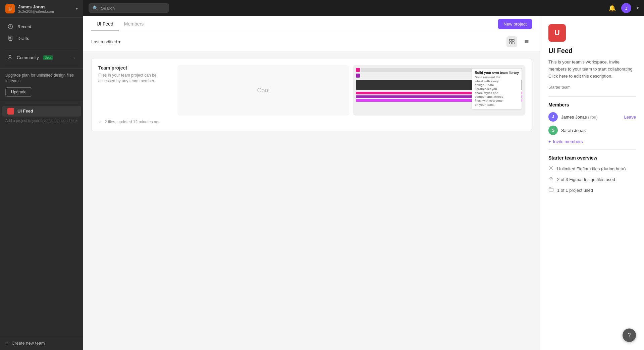 The width and height of the screenshot is (644, 350). I want to click on chevron-down-icon: ▾, so click(77, 9).